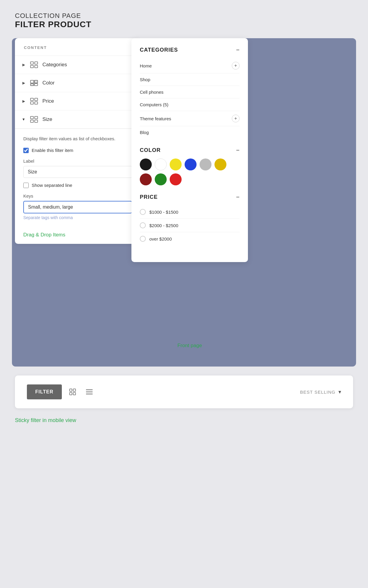  Describe the element at coordinates (161, 164) in the screenshot. I see `swatch-white` at that location.